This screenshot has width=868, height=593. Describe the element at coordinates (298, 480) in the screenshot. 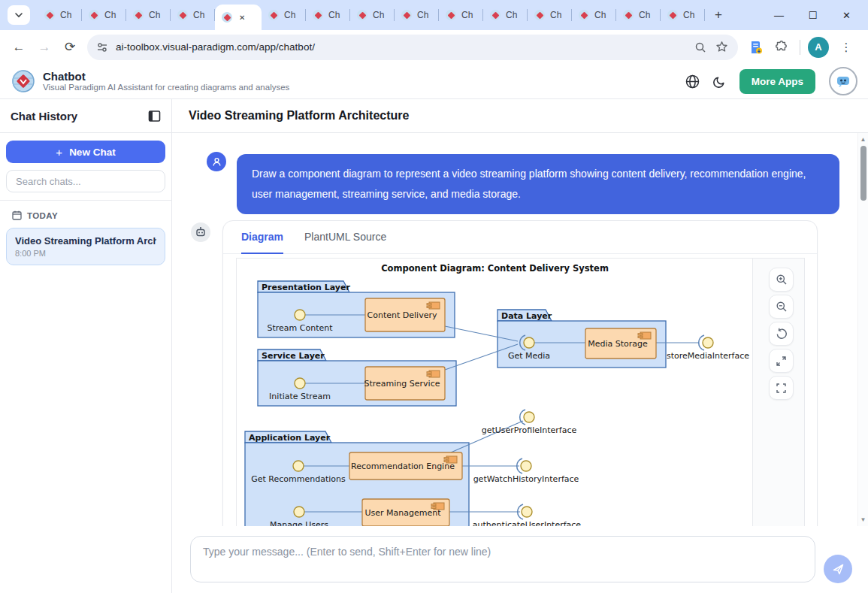

I see `interface-name: Get Recommendations` at that location.